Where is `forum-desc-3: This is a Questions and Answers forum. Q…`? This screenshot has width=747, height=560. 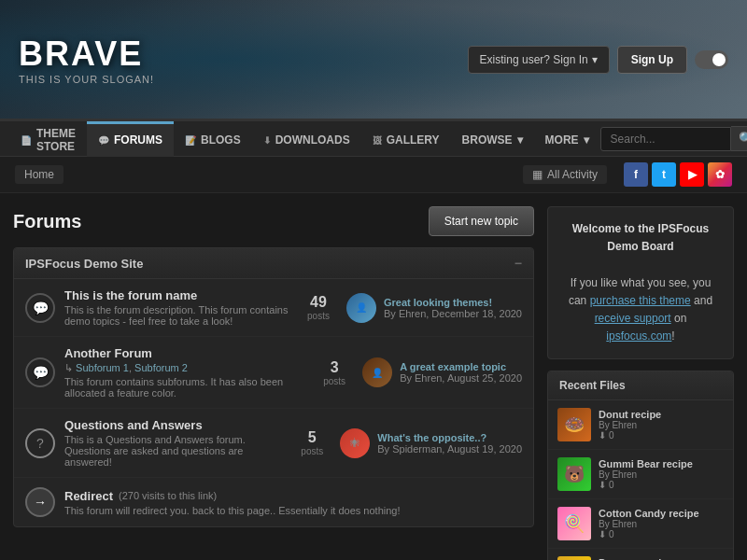 forum-desc-3: This is a Questions and Answers forum. Q… is located at coordinates (174, 451).